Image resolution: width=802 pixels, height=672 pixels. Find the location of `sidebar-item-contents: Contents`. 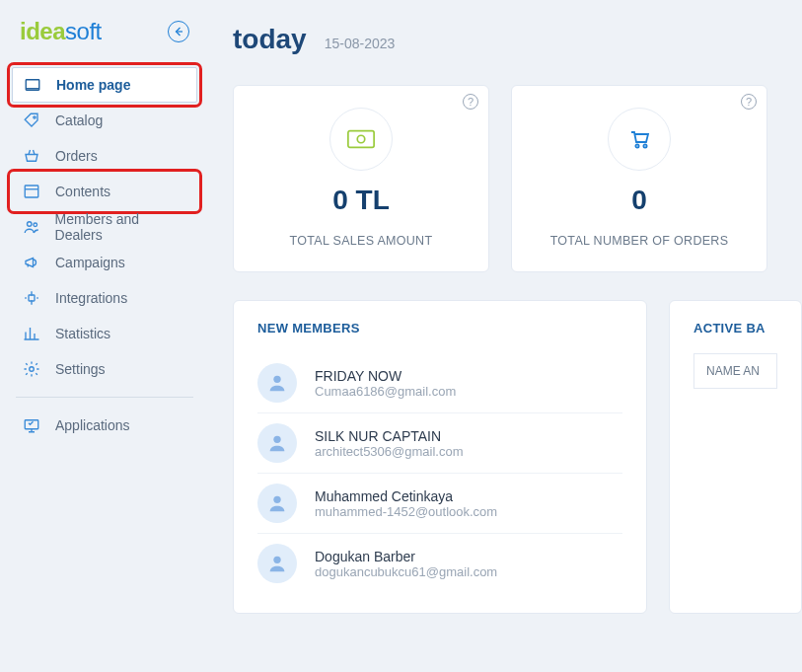

sidebar-item-contents: Contents is located at coordinates (105, 191).